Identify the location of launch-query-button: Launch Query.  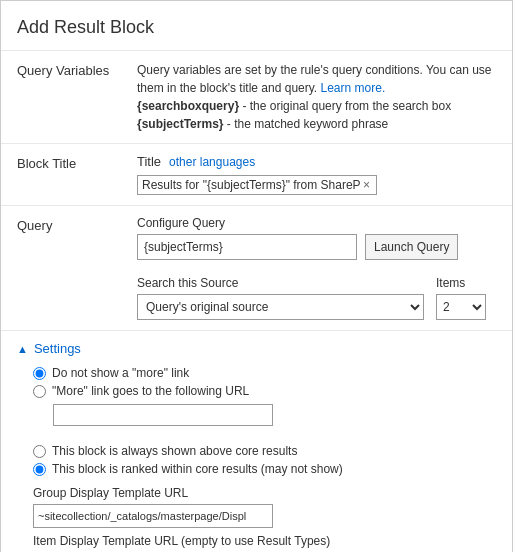
(412, 247).